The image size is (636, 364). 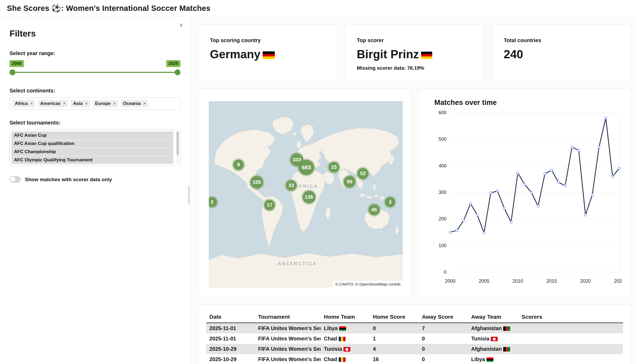 What do you see at coordinates (95, 104) in the screenshot?
I see `continents-multiselect: Africa×Americas×Asia×Europe×Oceania×` at bounding box center [95, 104].